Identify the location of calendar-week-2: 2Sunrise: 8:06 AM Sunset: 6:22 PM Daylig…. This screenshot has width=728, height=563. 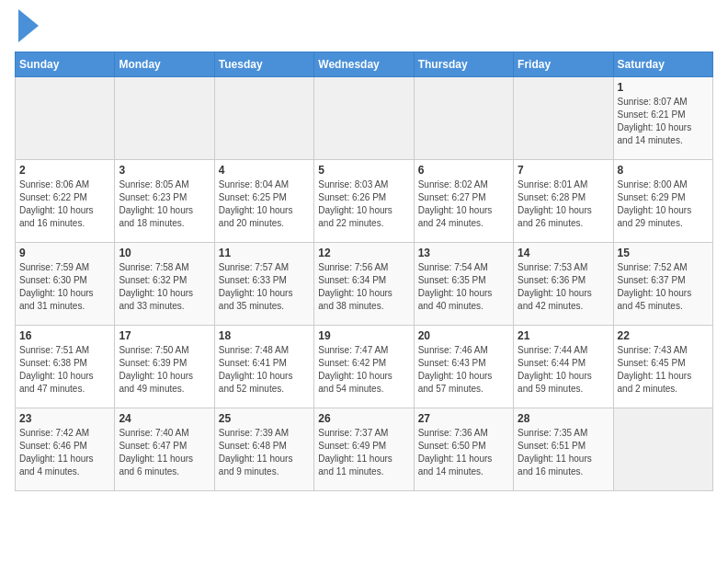
(364, 201).